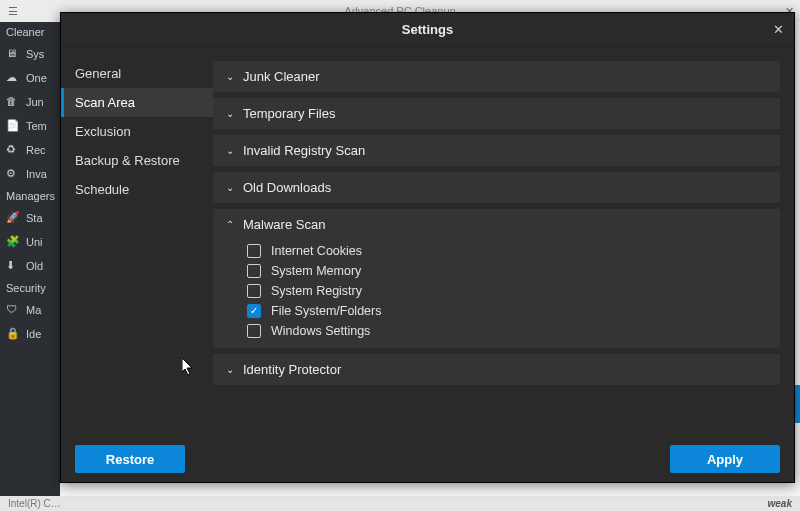 The width and height of the screenshot is (800, 511). What do you see at coordinates (13, 102) in the screenshot?
I see `trash-icon: 🗑` at bounding box center [13, 102].